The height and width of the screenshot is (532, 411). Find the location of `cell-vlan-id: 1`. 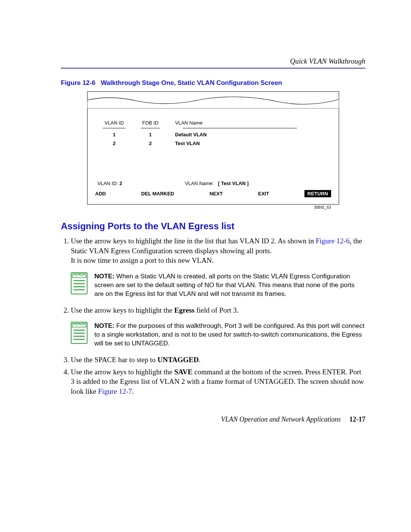

cell-vlan-id: 1 is located at coordinates (114, 135).